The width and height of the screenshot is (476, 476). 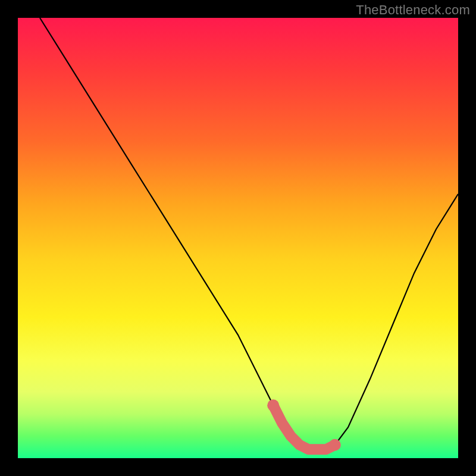 What do you see at coordinates (304, 427) in the screenshot?
I see `highlight-stroke` at bounding box center [304, 427].